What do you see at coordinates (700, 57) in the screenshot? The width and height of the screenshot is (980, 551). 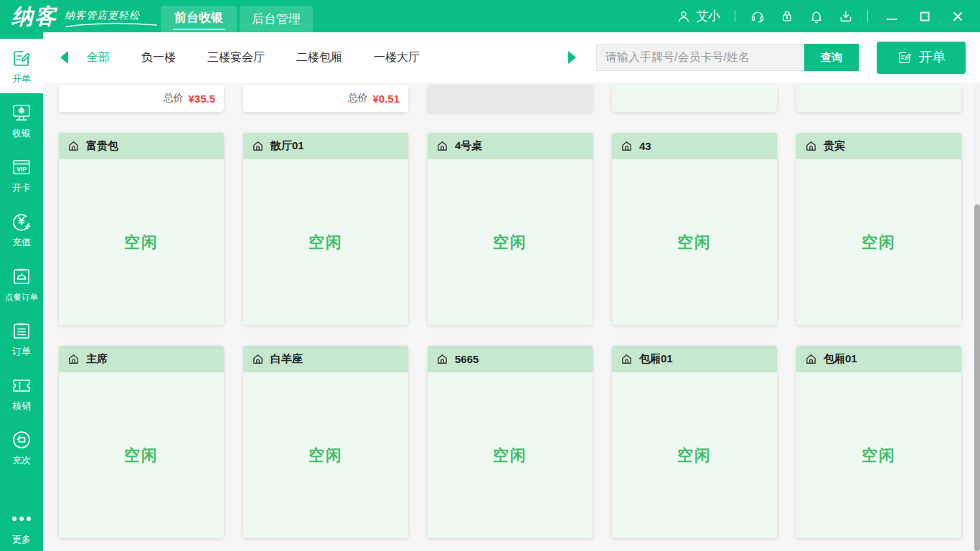 I see `search-input` at bounding box center [700, 57].